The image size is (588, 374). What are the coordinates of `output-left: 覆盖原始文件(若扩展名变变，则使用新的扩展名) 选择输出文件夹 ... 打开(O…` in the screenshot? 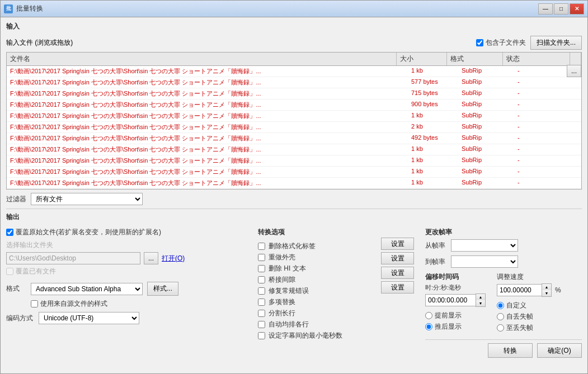 It's located at (126, 276).